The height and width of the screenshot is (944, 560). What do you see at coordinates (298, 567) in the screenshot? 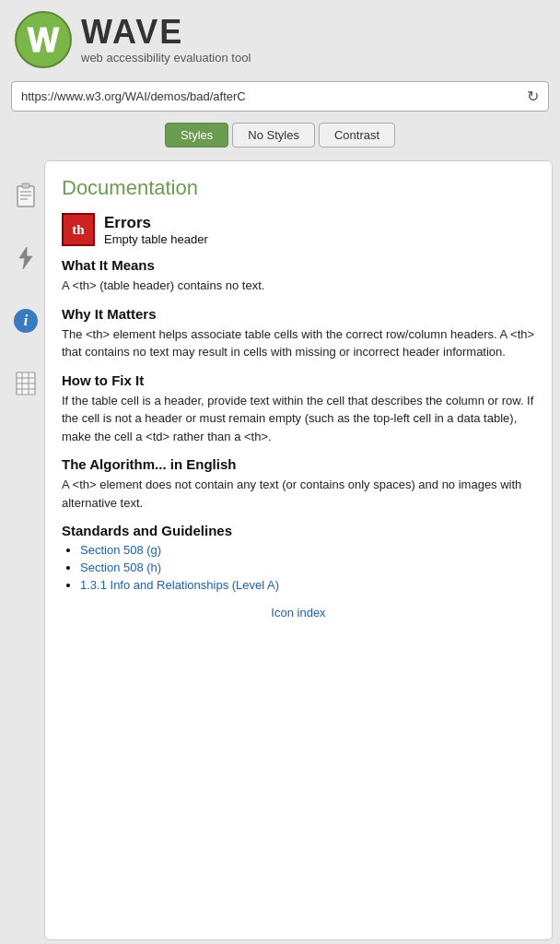
I see `standards-list: Section 508 (g) Section 508 (h) 1.3.1 In…` at bounding box center [298, 567].